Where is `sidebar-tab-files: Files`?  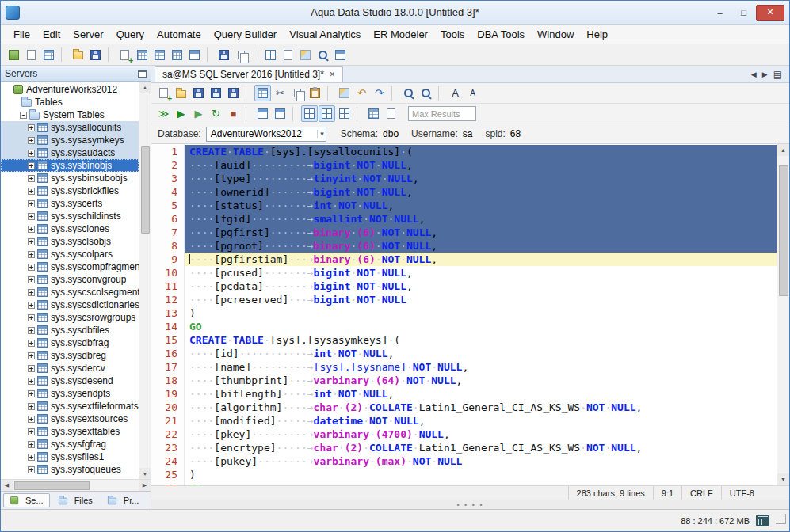 sidebar-tab-files: Files is located at coordinates (75, 500).